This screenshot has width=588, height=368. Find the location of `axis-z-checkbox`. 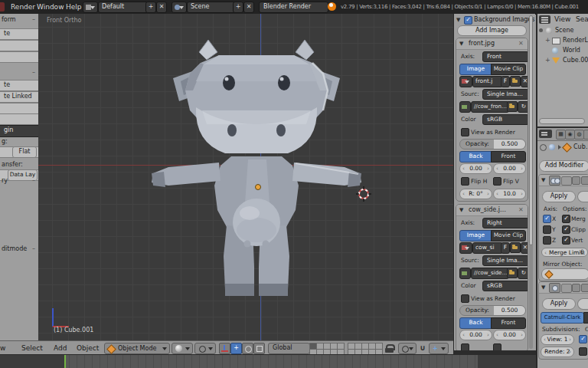

axis-z-checkbox is located at coordinates (547, 241).